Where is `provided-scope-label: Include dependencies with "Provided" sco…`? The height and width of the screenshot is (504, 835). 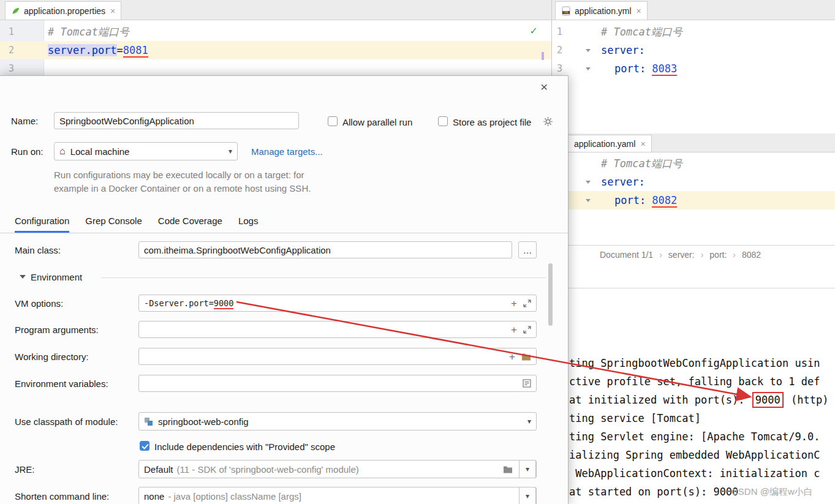
provided-scope-label: Include dependencies with "Provided" sco… is located at coordinates (245, 447).